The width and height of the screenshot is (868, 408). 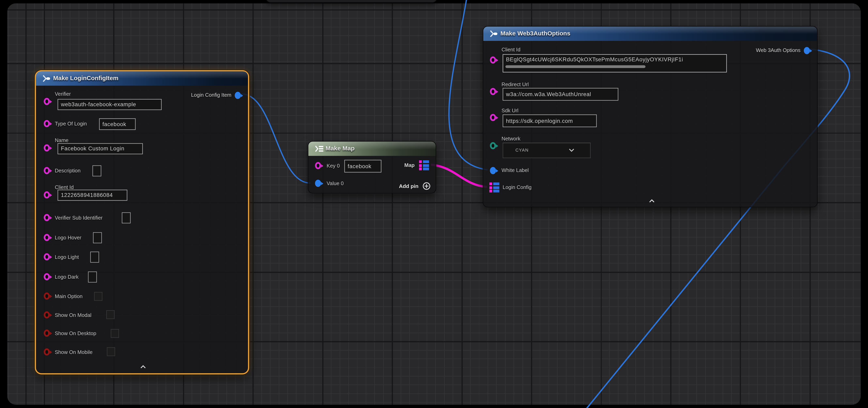 What do you see at coordinates (493, 171) in the screenshot?
I see `white-label-pin` at bounding box center [493, 171].